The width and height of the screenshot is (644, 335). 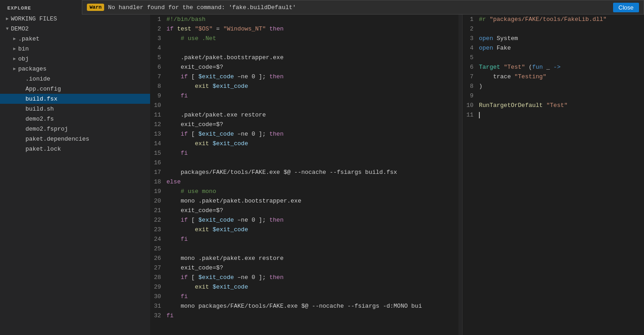 I want to click on bin-label: bin, so click(x=24, y=49).